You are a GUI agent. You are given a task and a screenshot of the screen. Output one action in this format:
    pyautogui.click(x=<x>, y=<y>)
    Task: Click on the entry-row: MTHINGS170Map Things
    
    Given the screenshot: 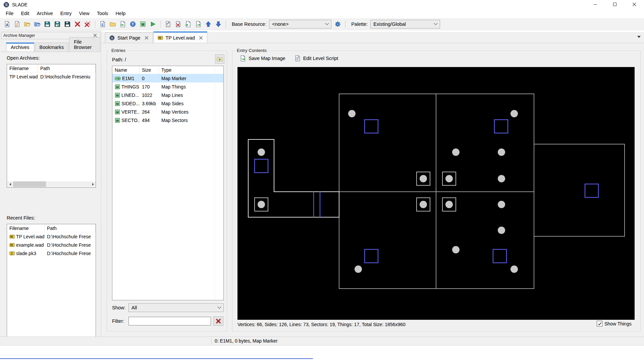 What is the action you would take?
    pyautogui.click(x=168, y=86)
    